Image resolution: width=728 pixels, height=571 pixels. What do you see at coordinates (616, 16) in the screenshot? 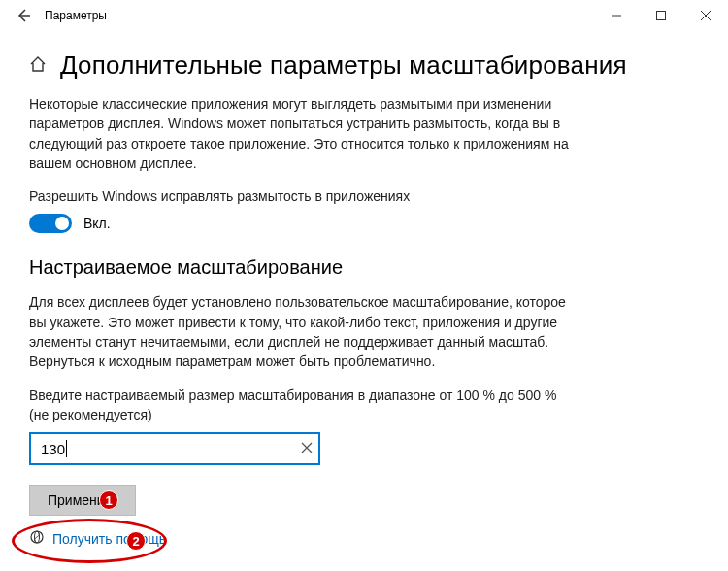
I see `minimize-button` at bounding box center [616, 16].